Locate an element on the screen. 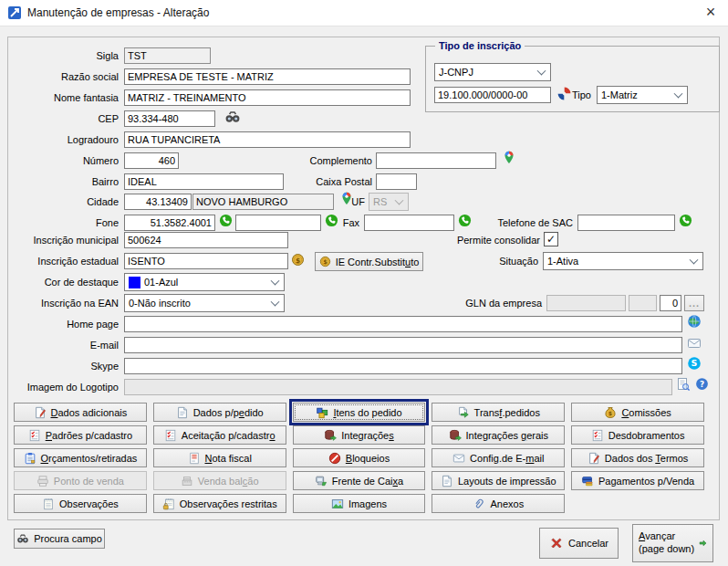 This screenshot has height=566, width=728. cep-input is located at coordinates (170, 119).